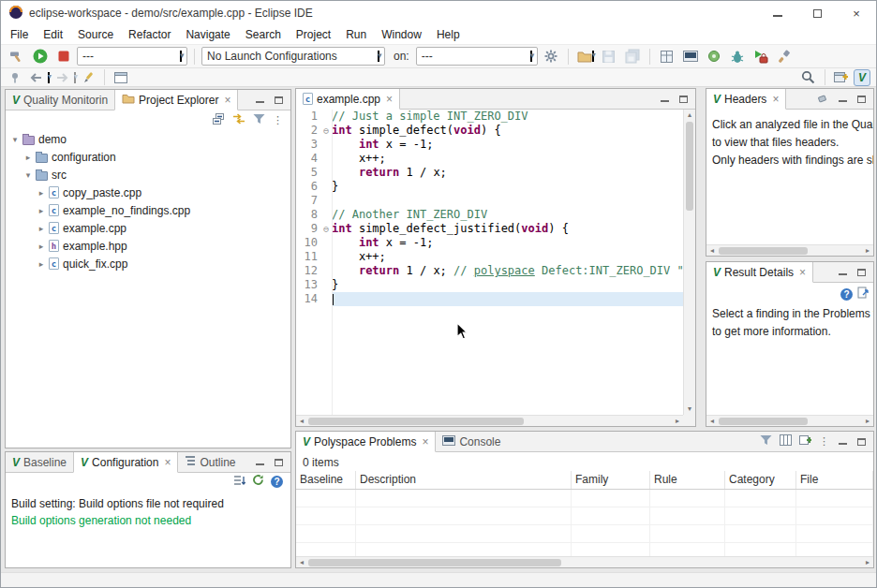 The width and height of the screenshot is (877, 588). What do you see at coordinates (714, 56) in the screenshot?
I see `new-class-button` at bounding box center [714, 56].